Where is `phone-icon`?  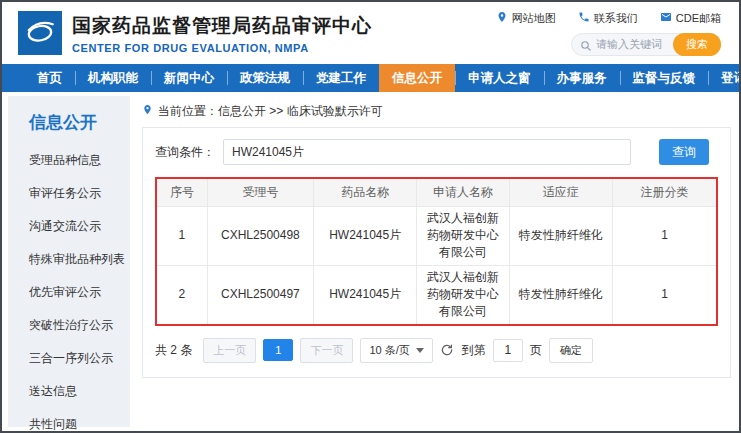 phone-icon is located at coordinates (584, 18).